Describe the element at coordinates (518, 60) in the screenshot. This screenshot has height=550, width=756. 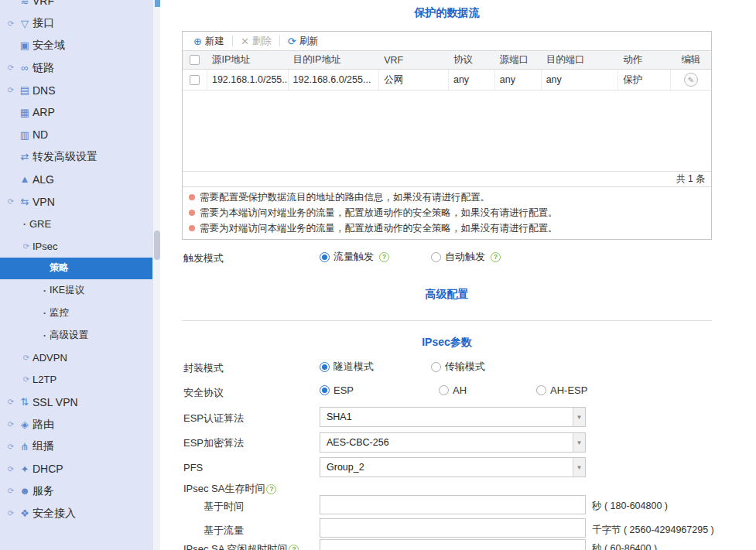
I see `column-header: 源端口` at that location.